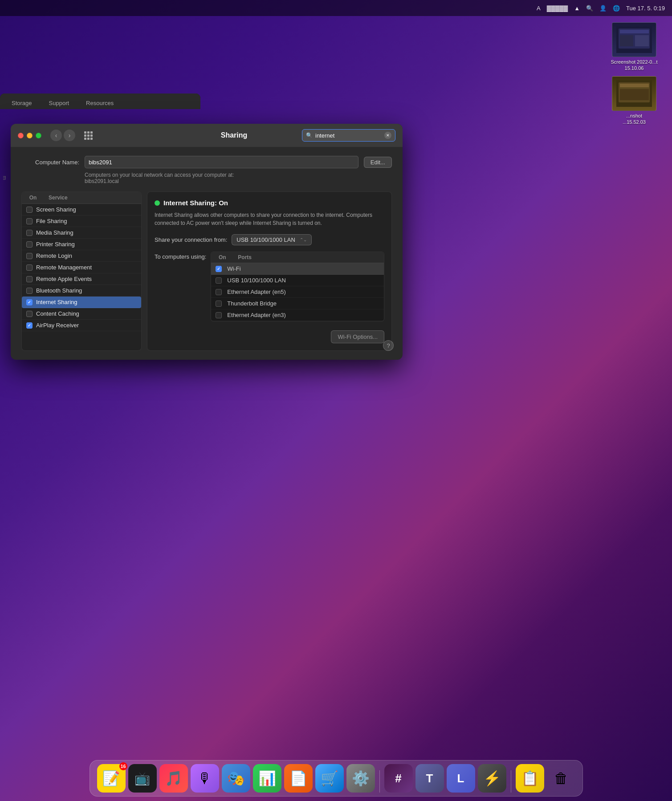 This screenshot has height=801, width=672. What do you see at coordinates (492, 778) in the screenshot?
I see `compressor-icon: ⚡` at bounding box center [492, 778].